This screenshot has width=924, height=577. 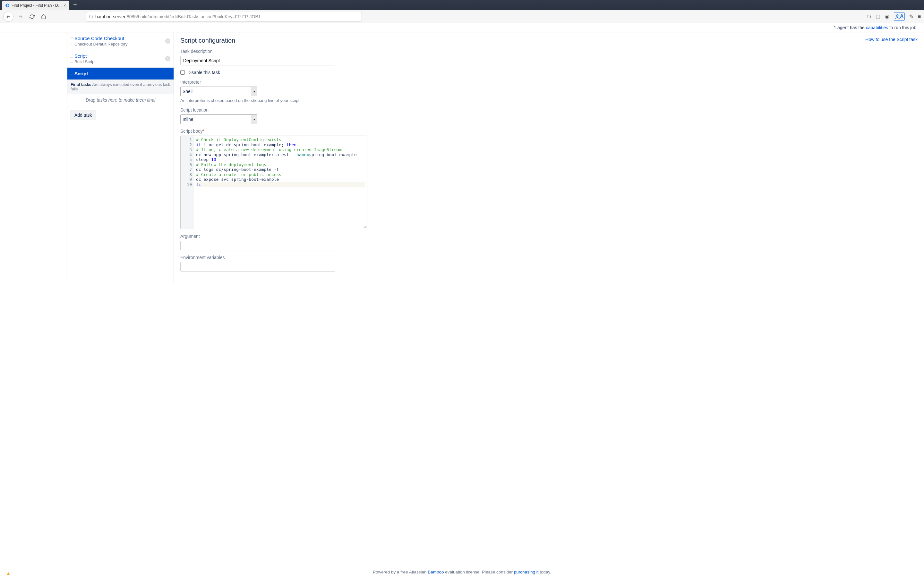 I want to click on left-gutter, so click(x=34, y=157).